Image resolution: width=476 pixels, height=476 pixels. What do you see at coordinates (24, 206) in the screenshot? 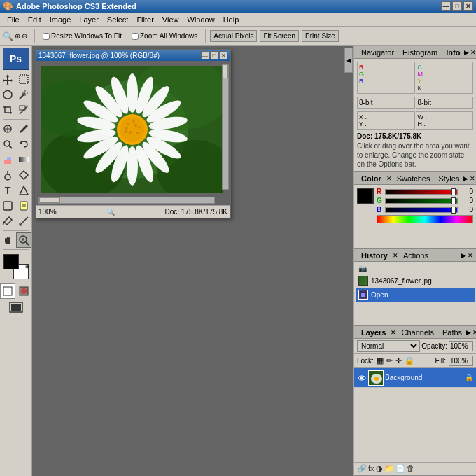
I see `tool-notes` at bounding box center [24, 206].